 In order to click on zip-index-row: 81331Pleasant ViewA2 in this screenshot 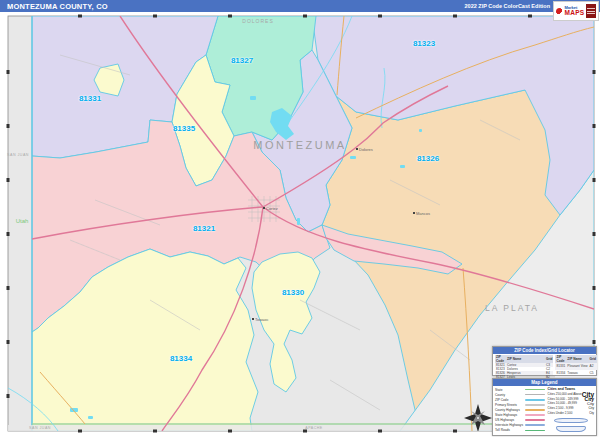, I will do `click(576, 366)`.